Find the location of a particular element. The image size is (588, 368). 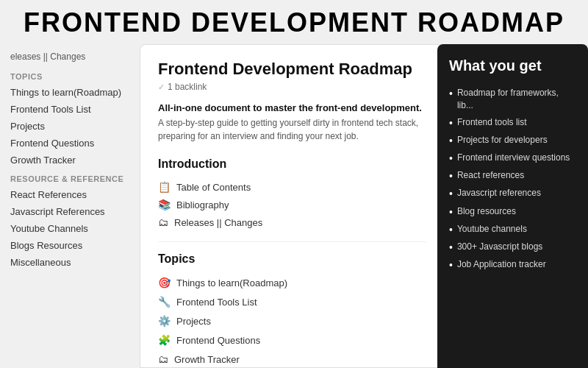

topics-heading: Topics is located at coordinates (293, 259).